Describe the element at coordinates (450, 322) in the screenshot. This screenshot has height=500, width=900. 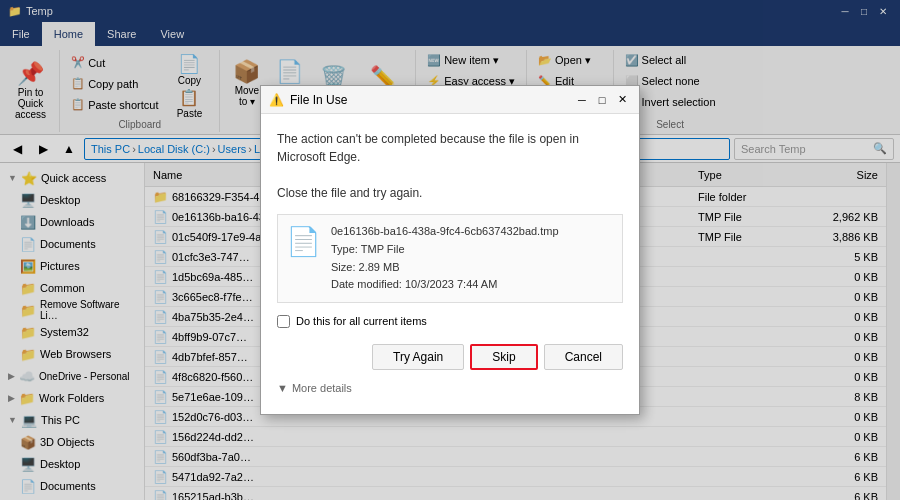
I see `dialog-checkbox-container: Do this for all current items` at that location.